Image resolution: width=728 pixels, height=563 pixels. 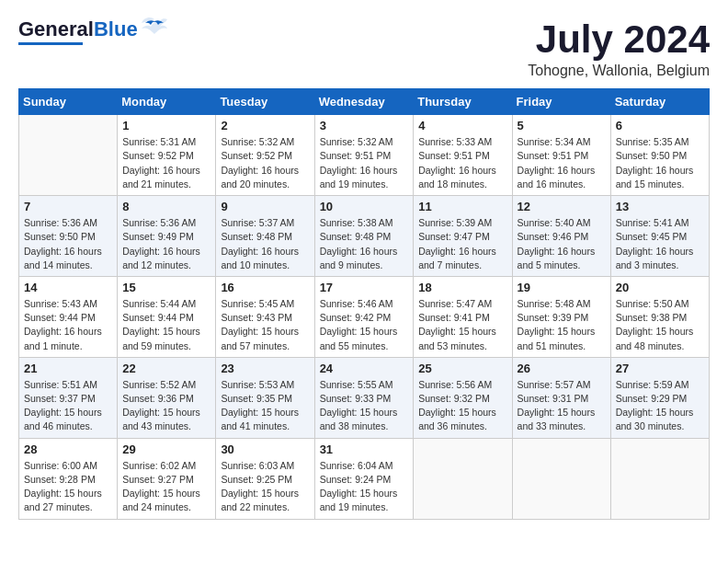 I want to click on day-number: 6, so click(x=660, y=125).